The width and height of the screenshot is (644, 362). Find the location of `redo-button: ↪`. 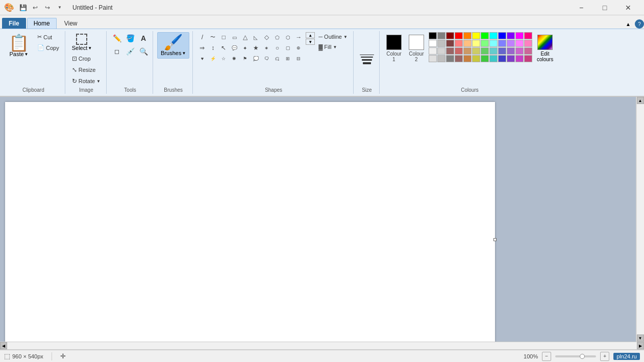

redo-button: ↪ is located at coordinates (47, 8).